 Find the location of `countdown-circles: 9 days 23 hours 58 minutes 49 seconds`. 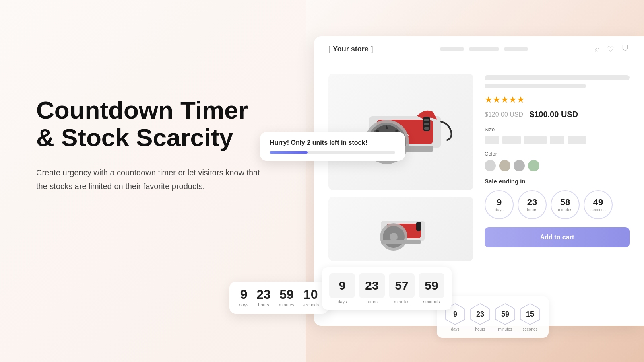

countdown-circles: 9 days 23 hours 58 minutes 49 seconds is located at coordinates (557, 205).